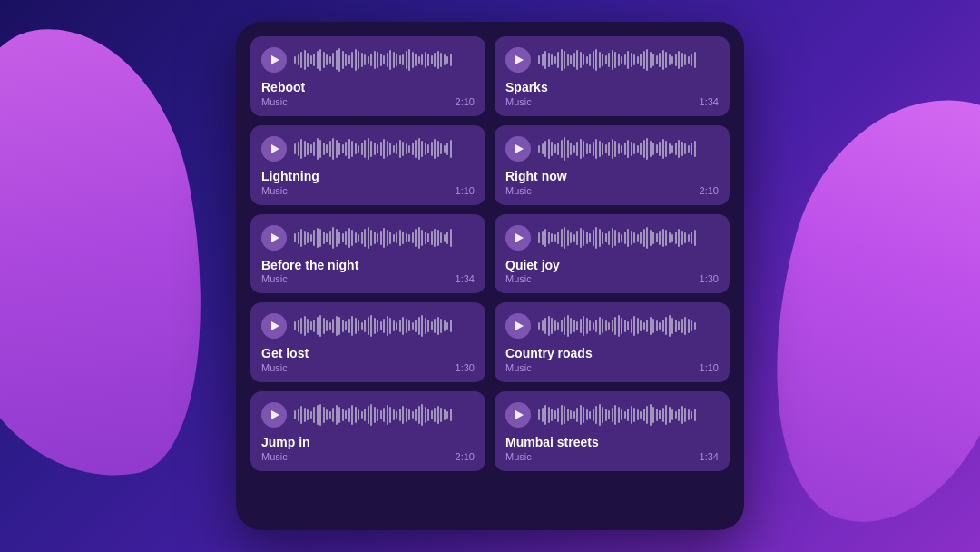 Image resolution: width=980 pixels, height=552 pixels. What do you see at coordinates (368, 342) in the screenshot?
I see `track-card: Get lostMusic1:30` at bounding box center [368, 342].